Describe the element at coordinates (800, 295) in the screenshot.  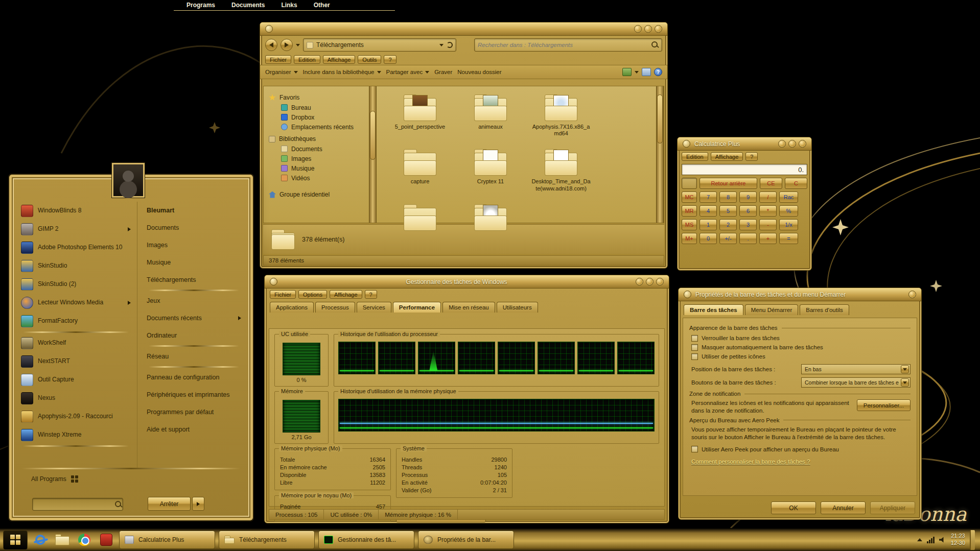
I see `dialog-titlebar: Propriétés de la barre des tâches et du …` at that location.